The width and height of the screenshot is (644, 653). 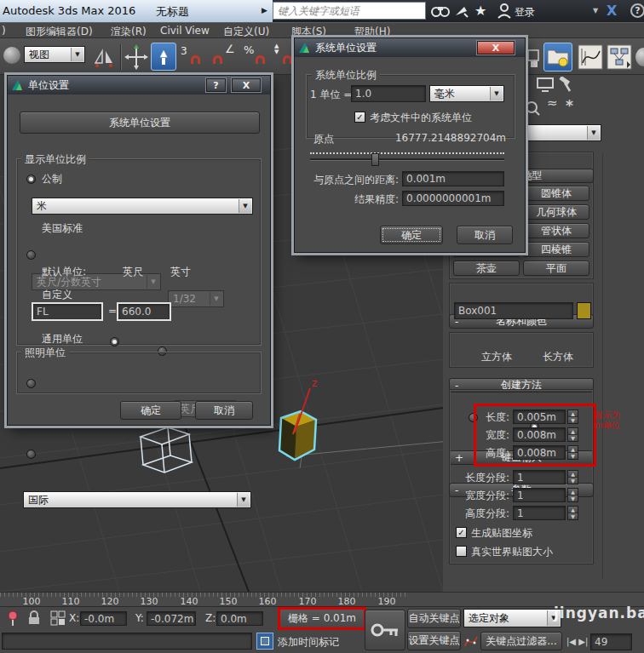 I want to click on toolbar-partial-icon, so click(x=533, y=59).